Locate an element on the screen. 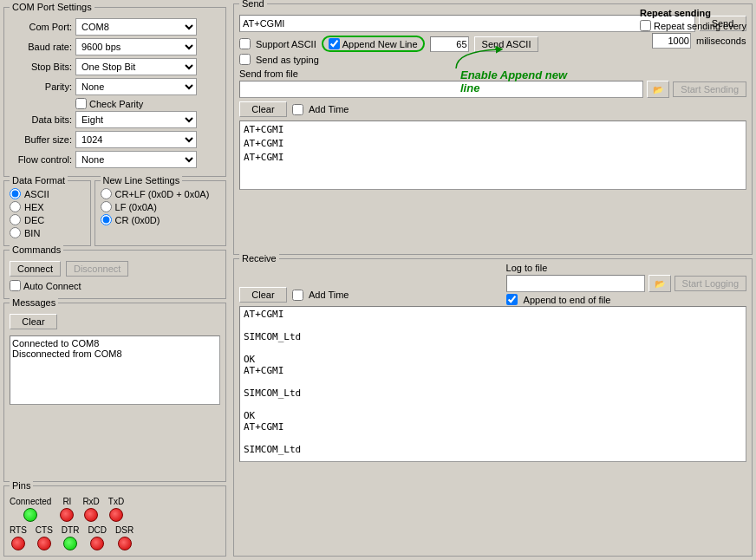  com-port-settings-title: COM Port Settings is located at coordinates (52, 7).